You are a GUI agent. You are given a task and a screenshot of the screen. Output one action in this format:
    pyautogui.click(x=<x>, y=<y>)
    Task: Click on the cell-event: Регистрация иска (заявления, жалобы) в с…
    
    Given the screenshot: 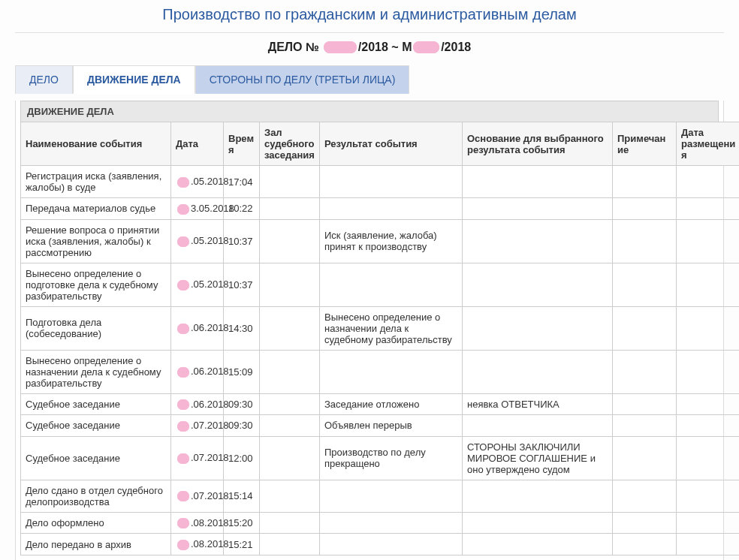 What is the action you would take?
    pyautogui.click(x=96, y=182)
    